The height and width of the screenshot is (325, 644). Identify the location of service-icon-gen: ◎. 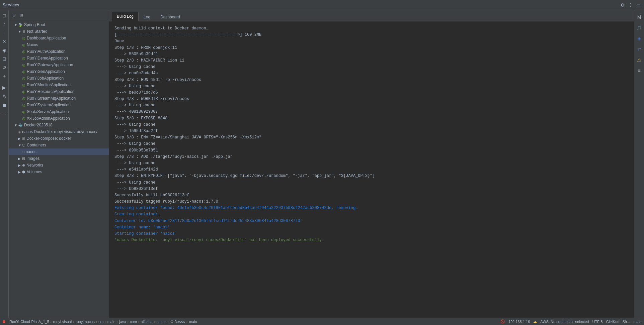
(24, 72).